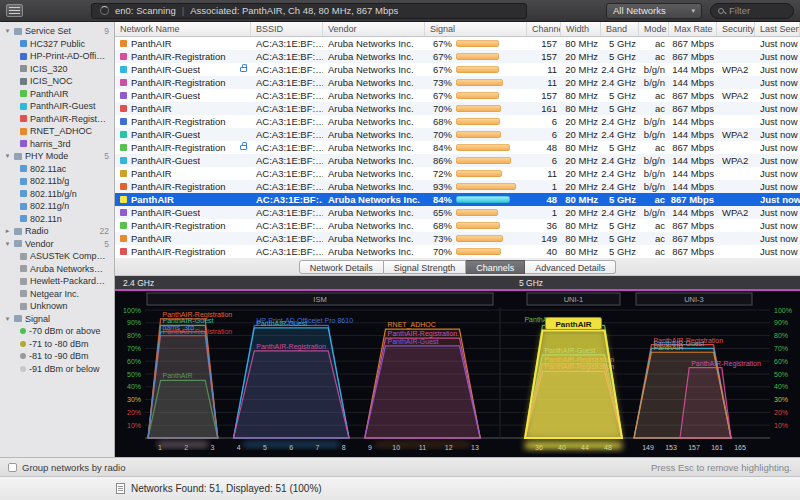  I want to click on column-header-bssid: BSSID, so click(287, 29).